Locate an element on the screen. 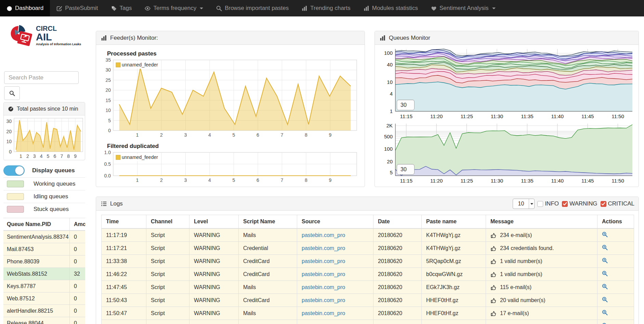  filtered-duplicated-title: Filtered duplicated is located at coordinates (133, 146).